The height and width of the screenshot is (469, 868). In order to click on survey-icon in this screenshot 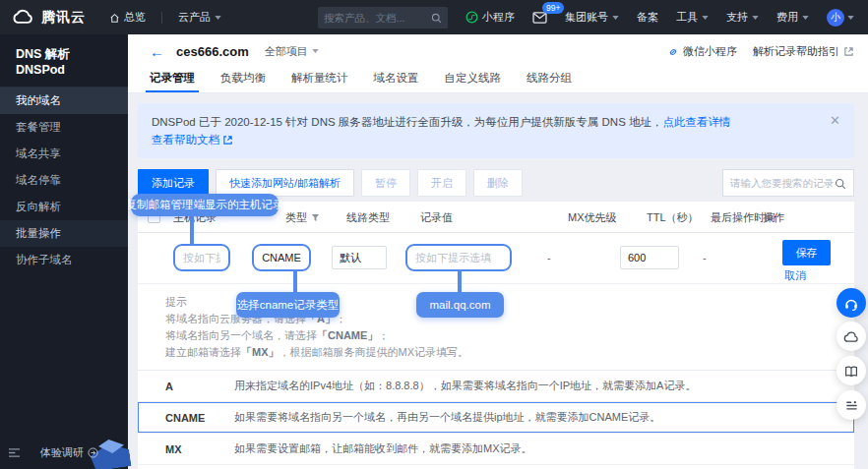, I will do `click(852, 405)`.